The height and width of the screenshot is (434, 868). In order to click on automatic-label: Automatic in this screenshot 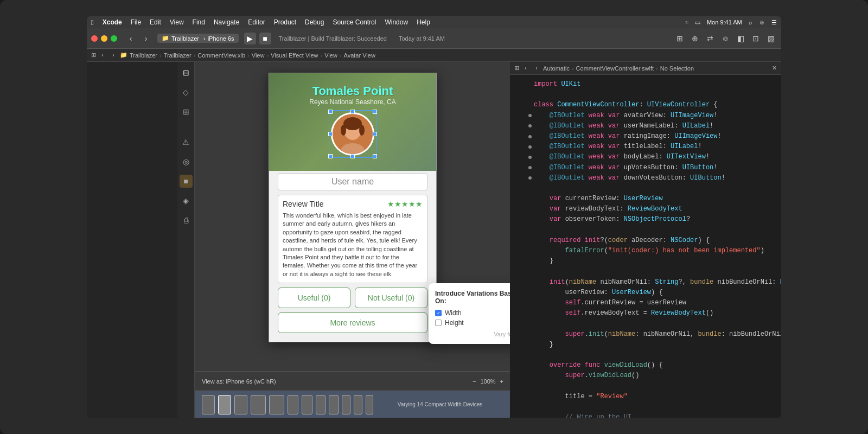, I will do `click(557, 68)`.